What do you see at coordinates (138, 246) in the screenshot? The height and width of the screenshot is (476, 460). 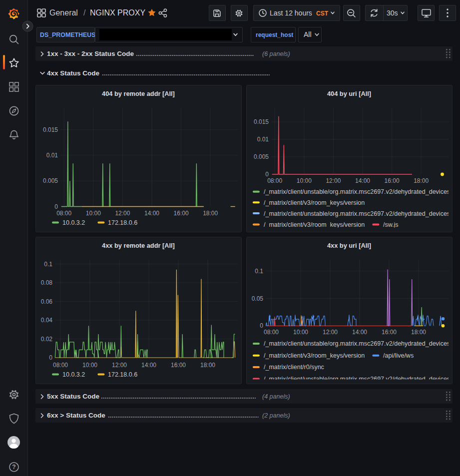 I see `svg-text: 4xx by remote addr [All]` at bounding box center [138, 246].